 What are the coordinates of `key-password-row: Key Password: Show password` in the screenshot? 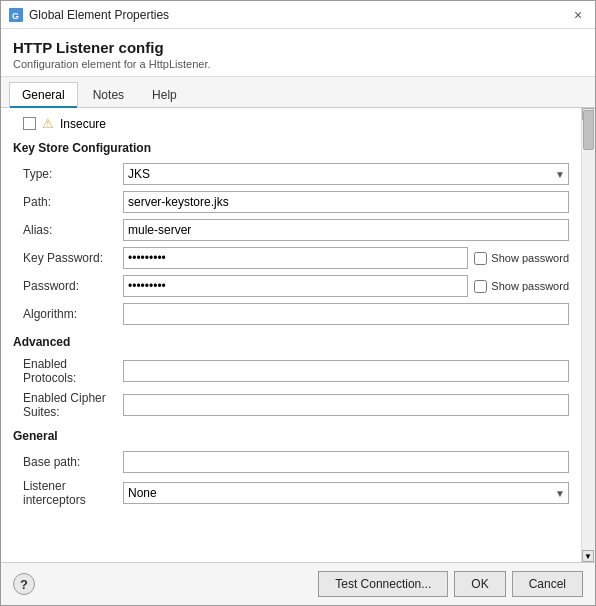 It's located at (291, 258).